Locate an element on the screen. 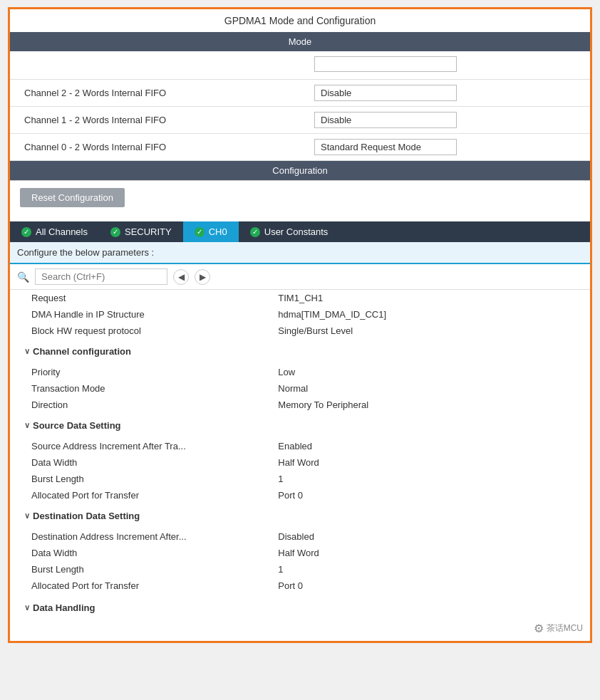  prev-arrow: ◀ is located at coordinates (181, 277).